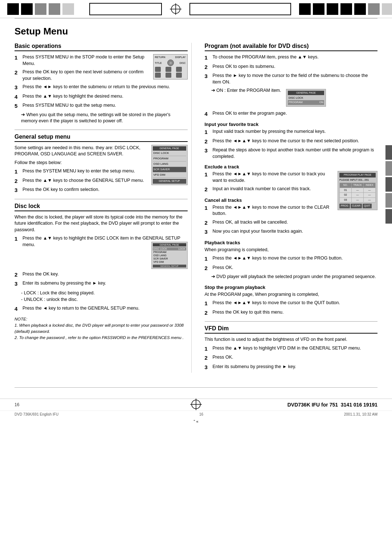 The image size is (392, 551). Describe the element at coordinates (170, 181) in the screenshot. I see `menu-setup-label: GENERAL SETUP` at that location.